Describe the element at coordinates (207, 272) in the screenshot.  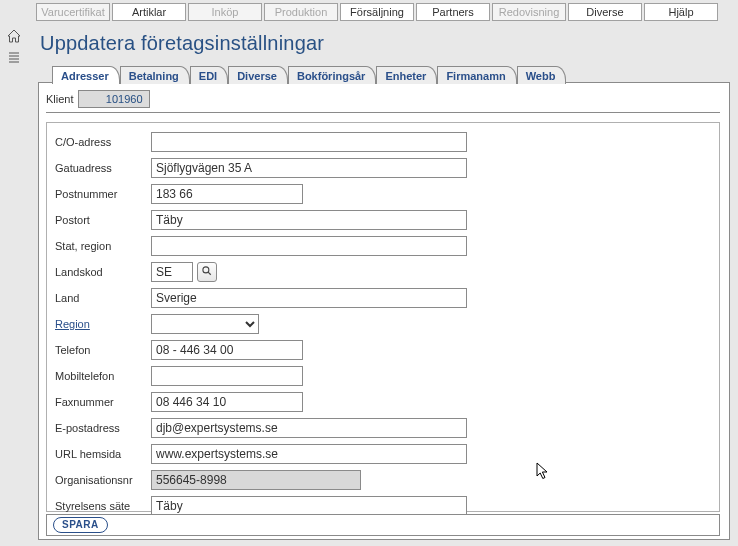
I see `lookup-country-button` at that location.